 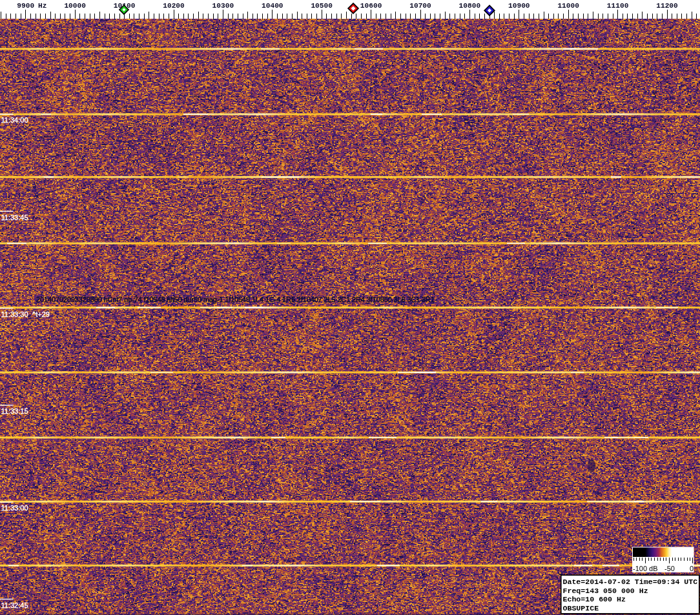 What do you see at coordinates (630, 582) in the screenshot?
I see `svg-text: Date=2014-07-02 Time=09:34 UTC` at bounding box center [630, 582].